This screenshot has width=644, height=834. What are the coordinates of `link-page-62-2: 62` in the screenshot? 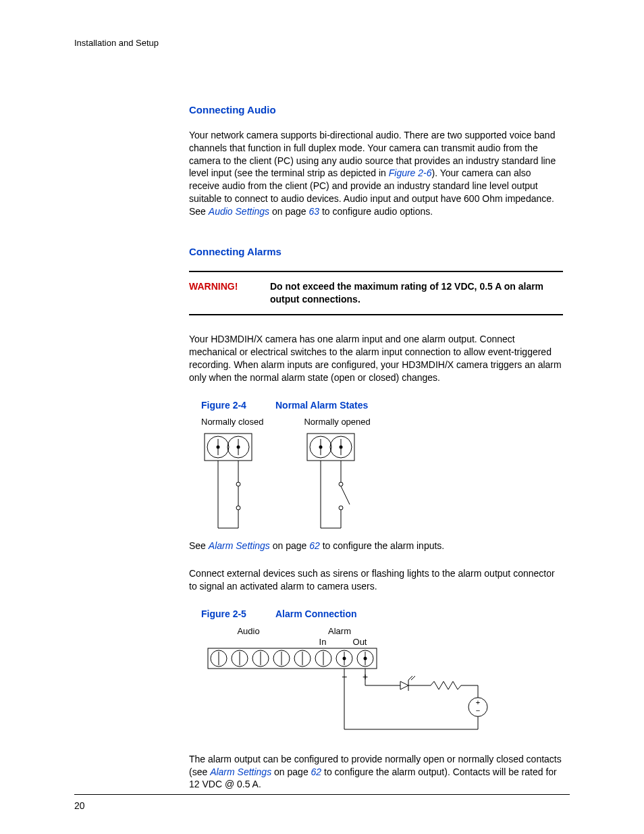 It's located at (317, 772).